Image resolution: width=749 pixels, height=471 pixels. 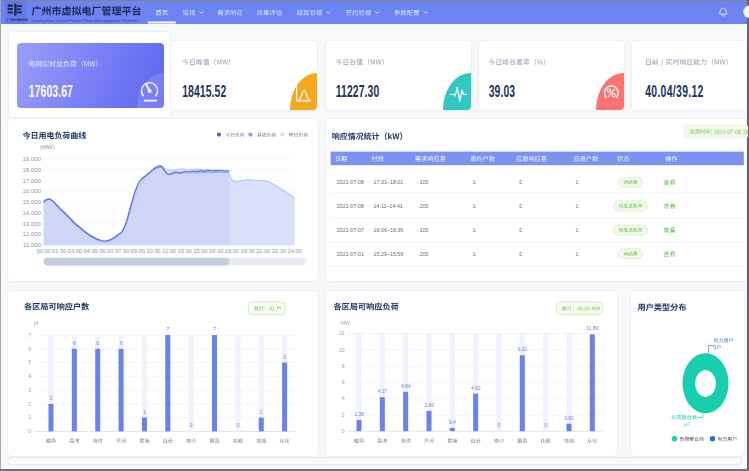 What do you see at coordinates (32, 224) in the screenshot?
I see `svg-text: 13,000` at bounding box center [32, 224].